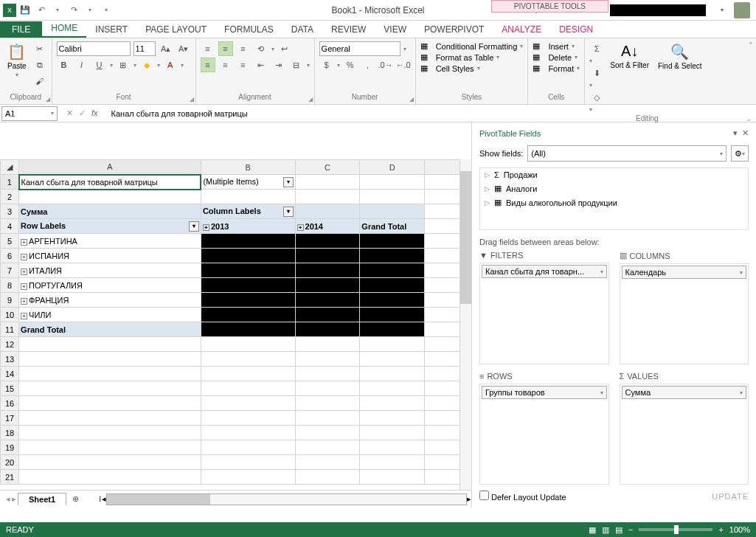  I want to click on view-page-break-icon: ▤, so click(619, 530).